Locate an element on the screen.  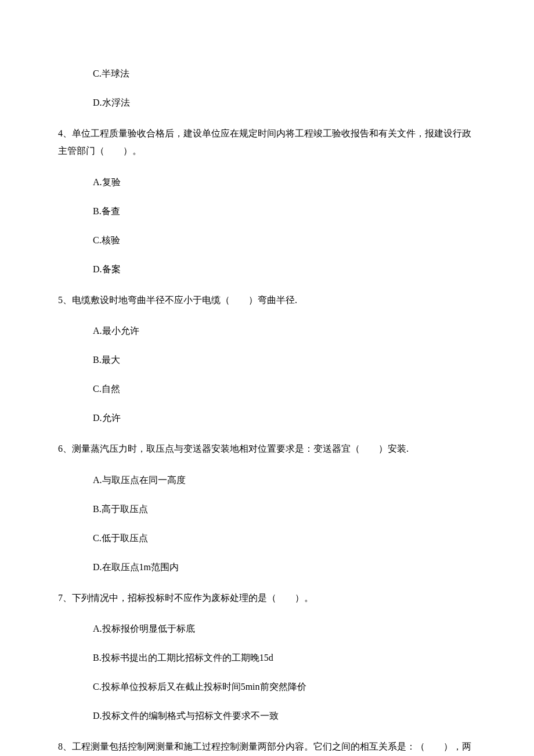
q5-option-b: B.最大 is located at coordinates (267, 360).